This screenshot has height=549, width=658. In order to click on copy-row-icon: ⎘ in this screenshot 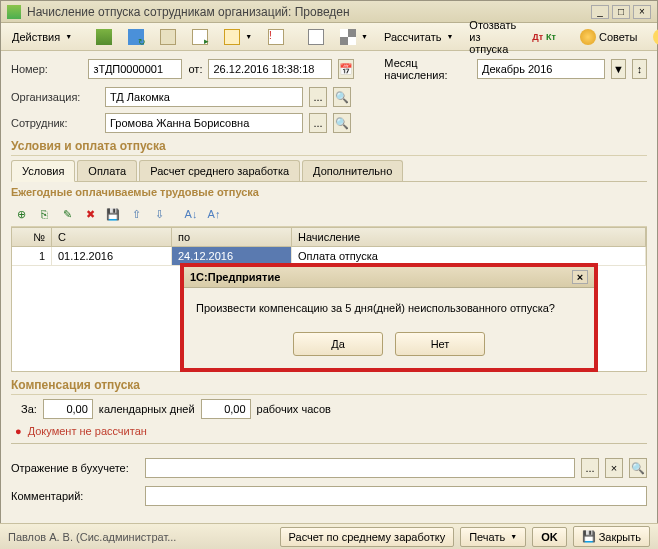, I will do `click(44, 214)`.